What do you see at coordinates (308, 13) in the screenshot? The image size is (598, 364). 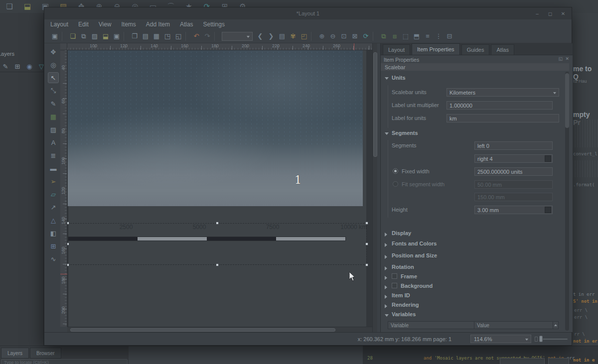 I see `window-titlebar: *Layout 1 – ◻ ✕` at bounding box center [308, 13].